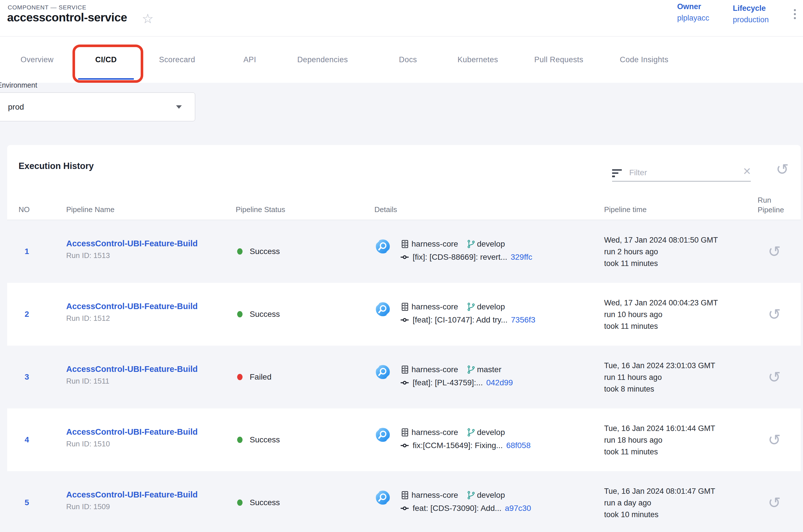  I want to click on kebab-menu-icon, so click(795, 14).